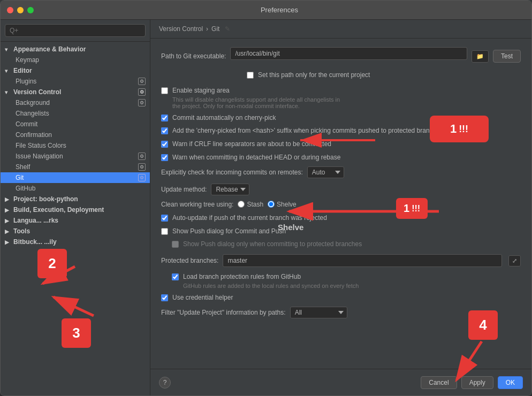  I want to click on clean-tree-row: Clean working tree using: Stash Shelve, so click(341, 204).